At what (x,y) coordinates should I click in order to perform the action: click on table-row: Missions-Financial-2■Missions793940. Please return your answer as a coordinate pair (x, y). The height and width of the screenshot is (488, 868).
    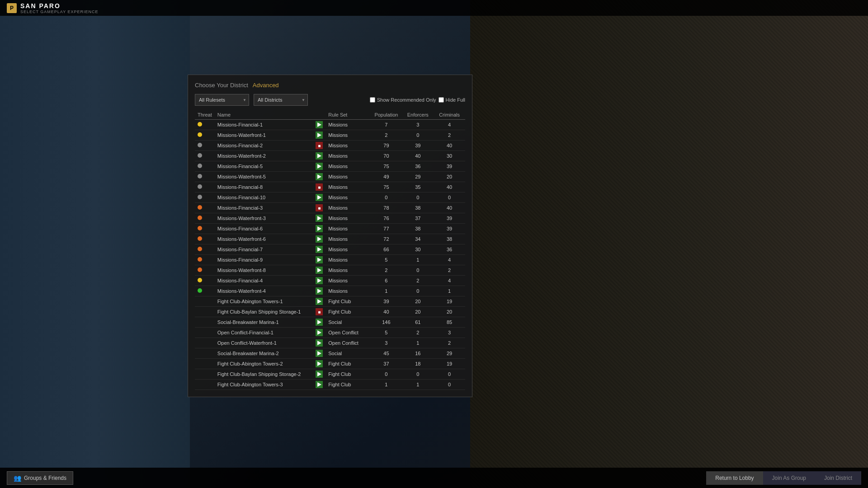
    Looking at the image, I should click on (330, 145).